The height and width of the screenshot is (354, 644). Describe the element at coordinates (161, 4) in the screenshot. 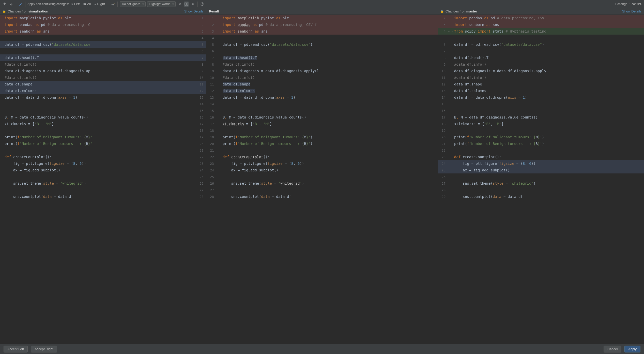

I see `highlight-dropdown: Highlight words` at that location.